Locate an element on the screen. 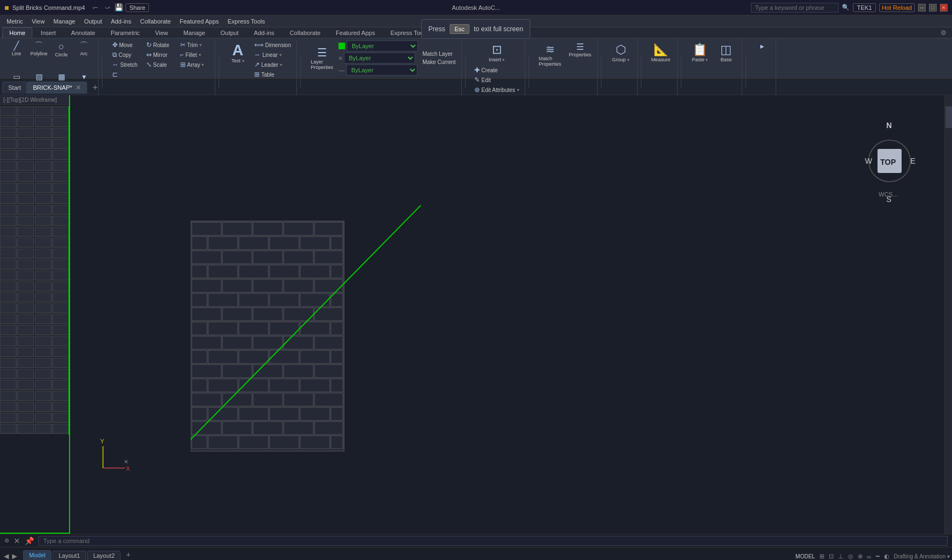 This screenshot has width=952, height=560. ribbon-tab-collaborate: Collaborate is located at coordinates (305, 33).